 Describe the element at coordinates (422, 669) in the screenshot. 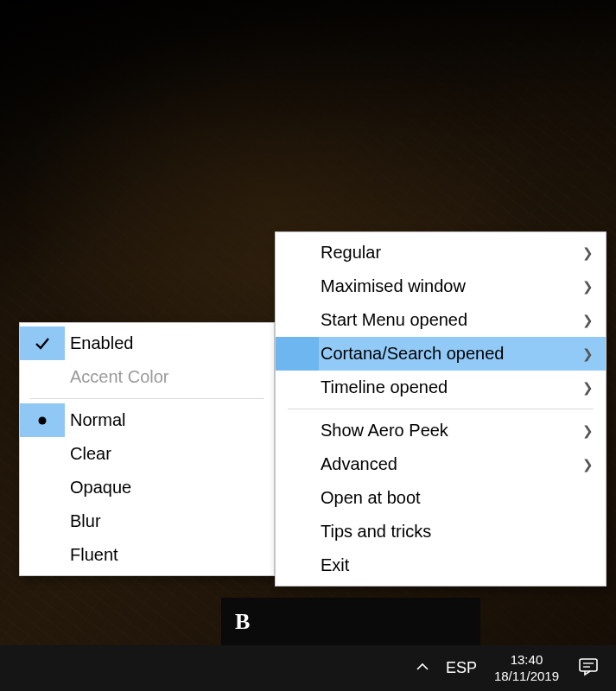

I see `tray-overflow-button` at that location.